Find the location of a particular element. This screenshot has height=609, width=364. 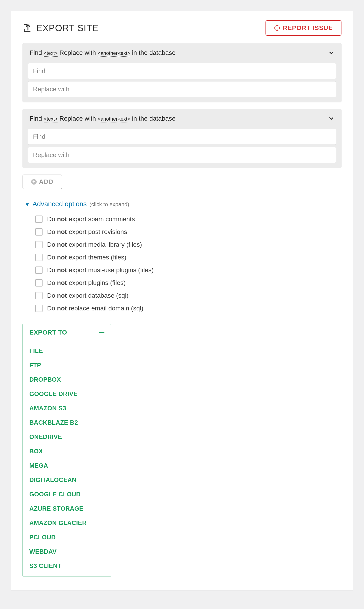

export-destination-item: BOX is located at coordinates (67, 451).